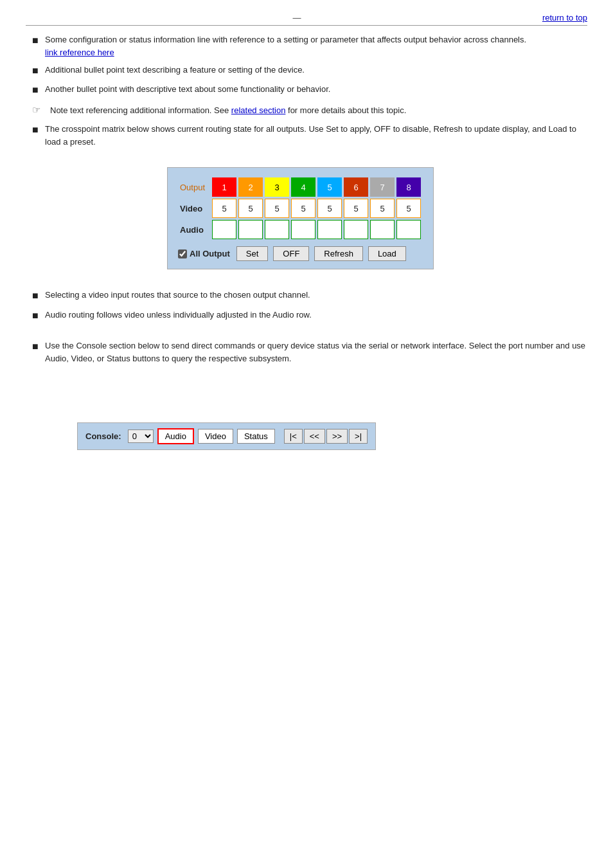  Describe the element at coordinates (409, 208) in the screenshot. I see `video-cell-8: 5` at that location.